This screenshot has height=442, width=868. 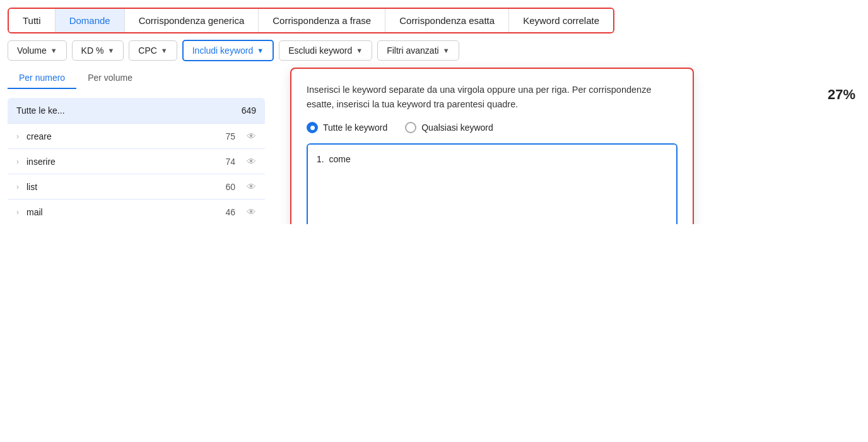 I want to click on avanzati-chevron-icon: ▼, so click(x=447, y=51).